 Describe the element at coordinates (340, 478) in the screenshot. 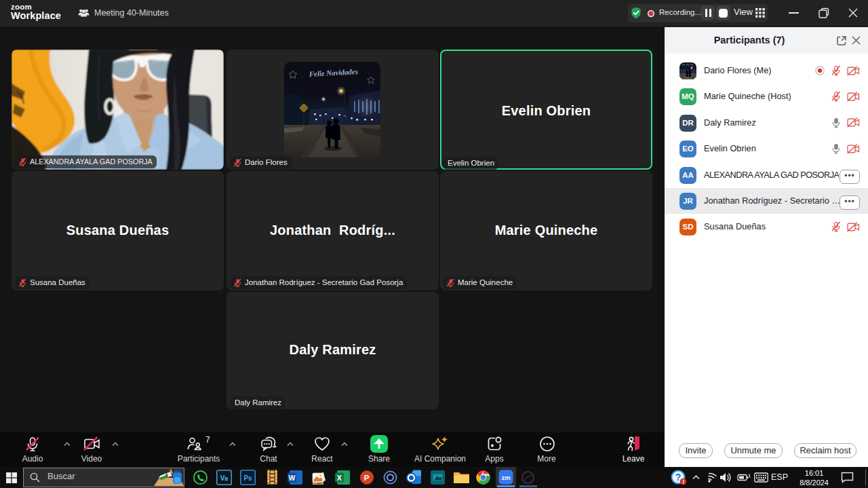

I see `svg-text: X` at that location.